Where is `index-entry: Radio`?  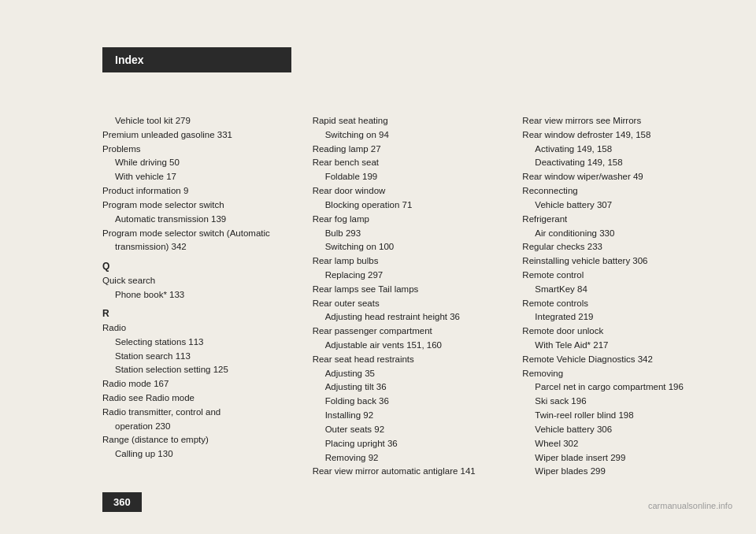
index-entry: Radio is located at coordinates (203, 328).